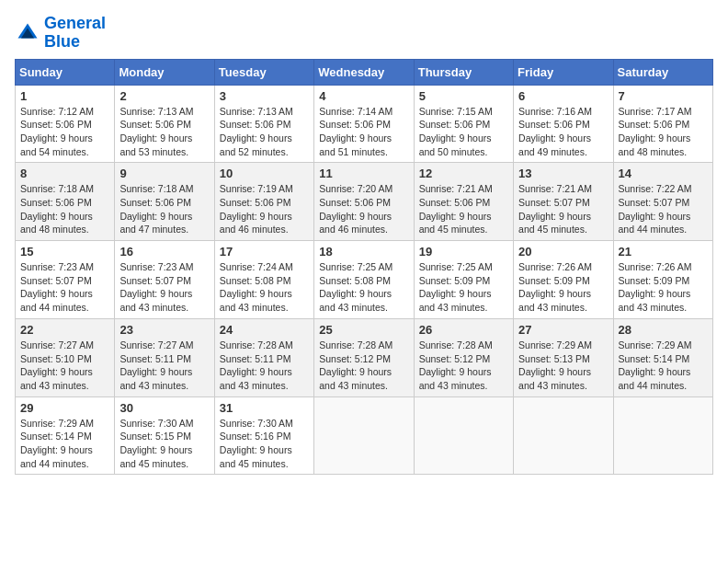 This screenshot has height=563, width=728. I want to click on day-number: 31, so click(265, 408).